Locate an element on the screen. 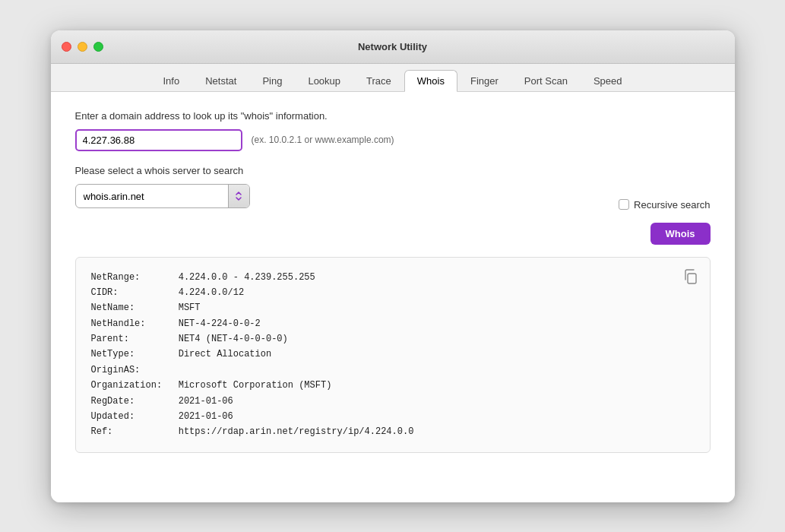  recursive-side: Recursive search is located at coordinates (664, 205).